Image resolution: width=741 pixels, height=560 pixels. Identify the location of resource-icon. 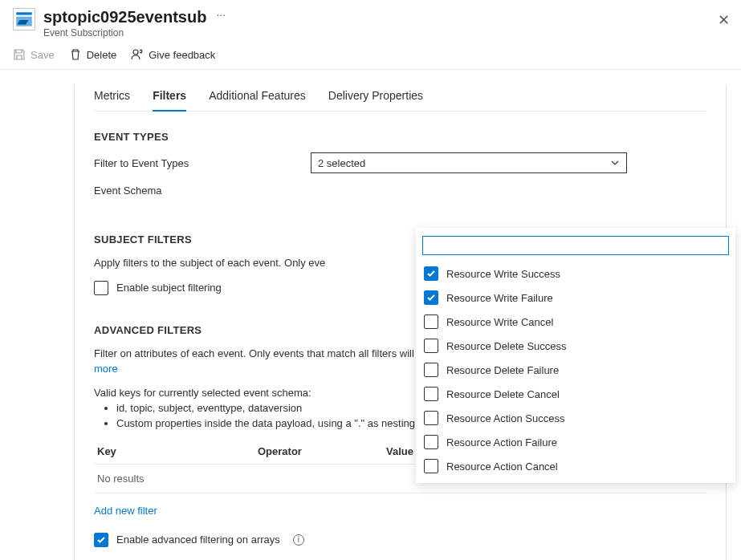
(24, 19).